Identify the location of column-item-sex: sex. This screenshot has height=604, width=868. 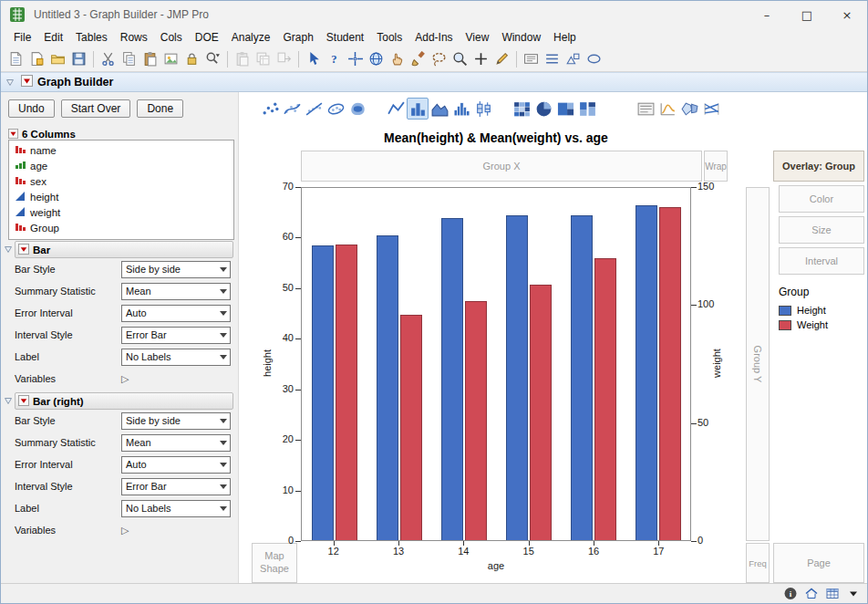
(121, 181).